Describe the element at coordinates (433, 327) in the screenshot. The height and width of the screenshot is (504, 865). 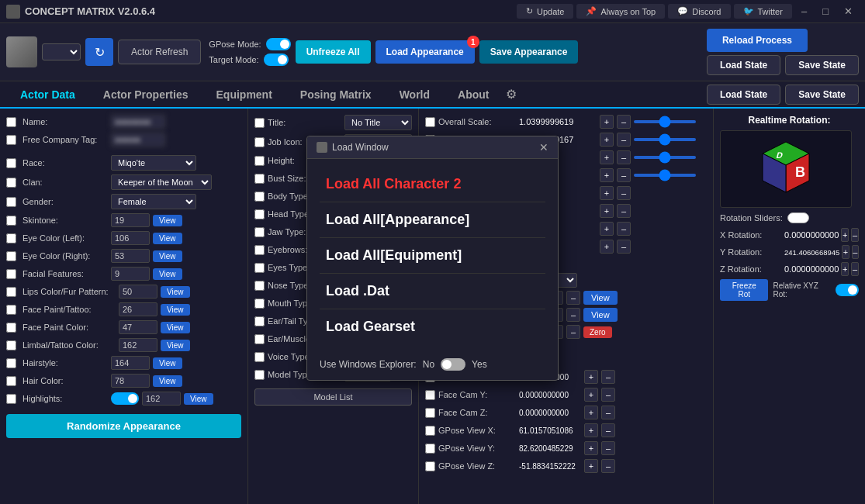
I see `load-gearset-option: Load Gearset` at that location.